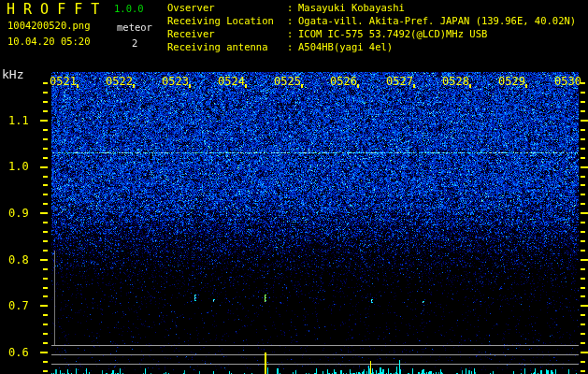 The image size is (588, 374). Describe the element at coordinates (568, 82) in the screenshot. I see `time-label-0530: 0530` at that location.